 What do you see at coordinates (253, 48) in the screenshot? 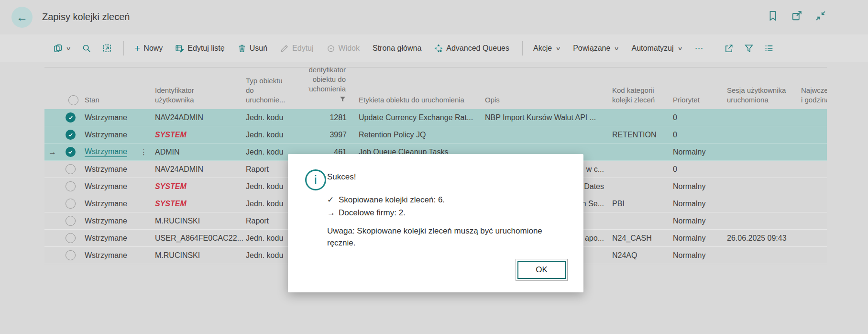
I see `delete-button: Usuń` at bounding box center [253, 48].